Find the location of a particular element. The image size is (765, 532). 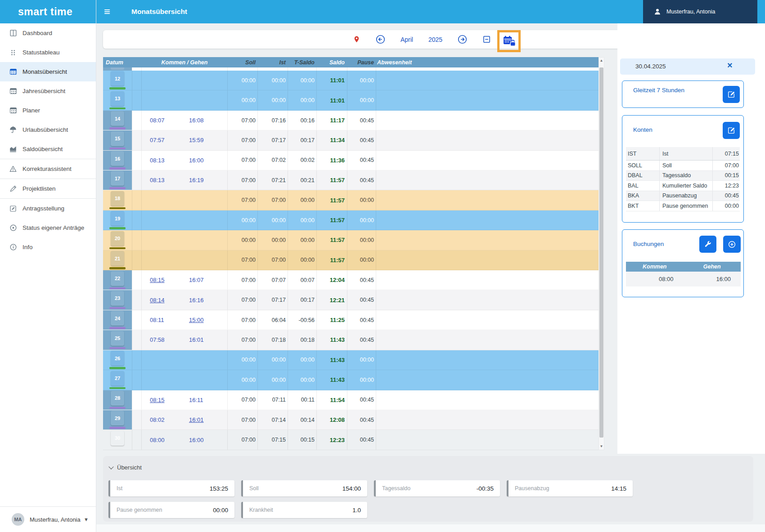

sidebar-item-antragsstellung: Antragsstellung is located at coordinates (48, 209).